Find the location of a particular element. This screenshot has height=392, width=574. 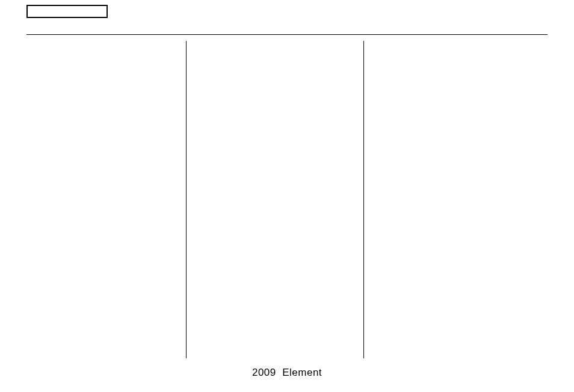

footer-text: 2009 Element is located at coordinates (287, 373).